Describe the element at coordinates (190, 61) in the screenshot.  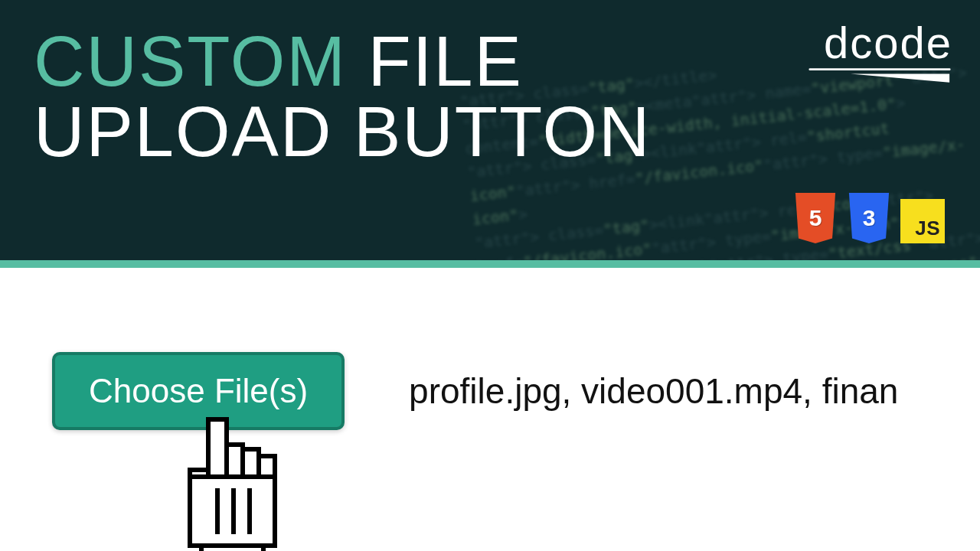
I see `hero-title-accent: CUSTOM` at that location.